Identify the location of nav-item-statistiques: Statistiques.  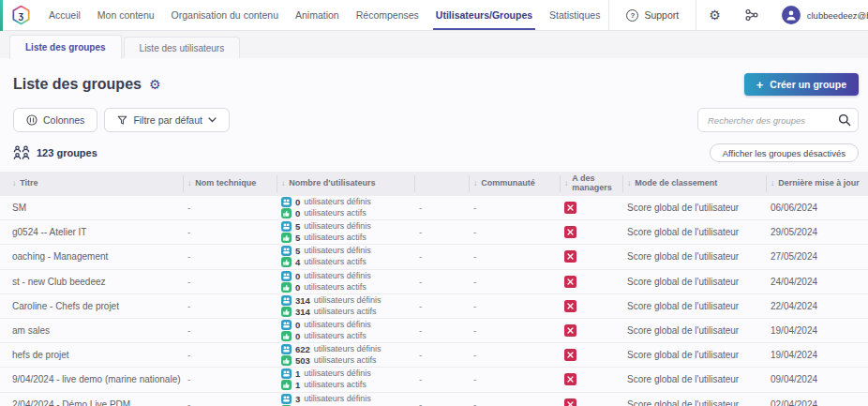
(575, 15).